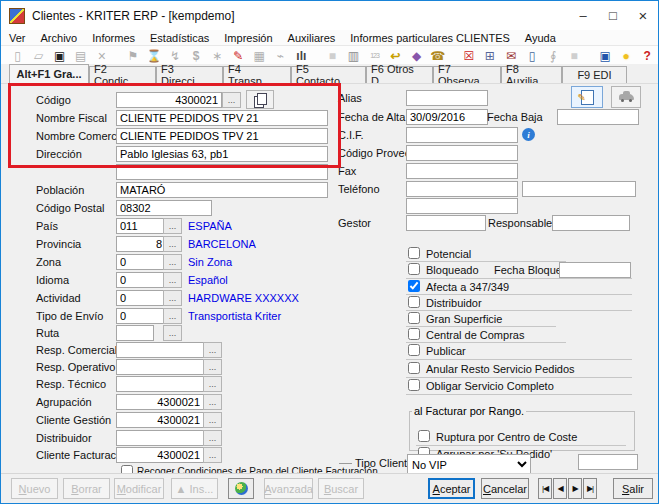 The width and height of the screenshot is (659, 504). Describe the element at coordinates (160, 402) in the screenshot. I see `agrupacion-input` at that location.